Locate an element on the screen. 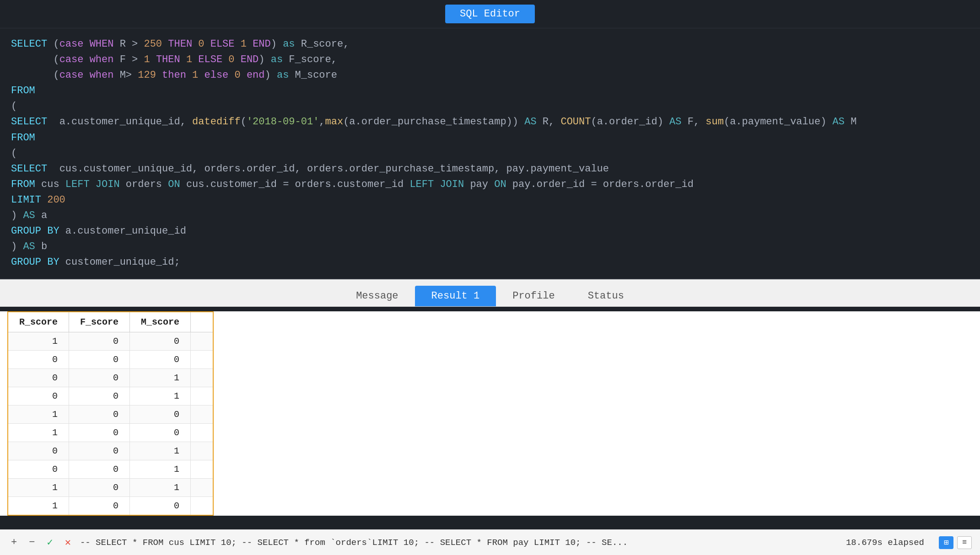  tab-message: Message is located at coordinates (377, 296).